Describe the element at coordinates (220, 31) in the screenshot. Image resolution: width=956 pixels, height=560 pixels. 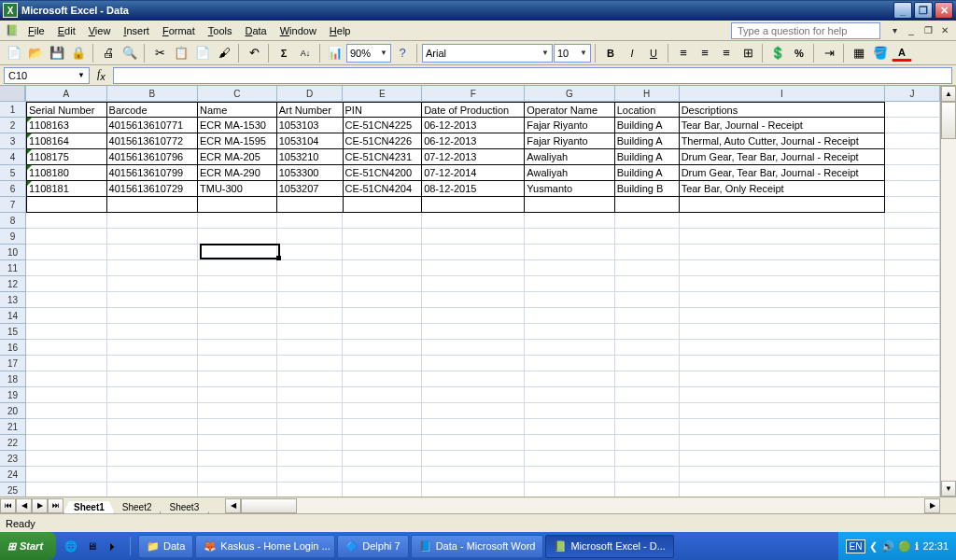
I see `menu-tools: Tools` at that location.